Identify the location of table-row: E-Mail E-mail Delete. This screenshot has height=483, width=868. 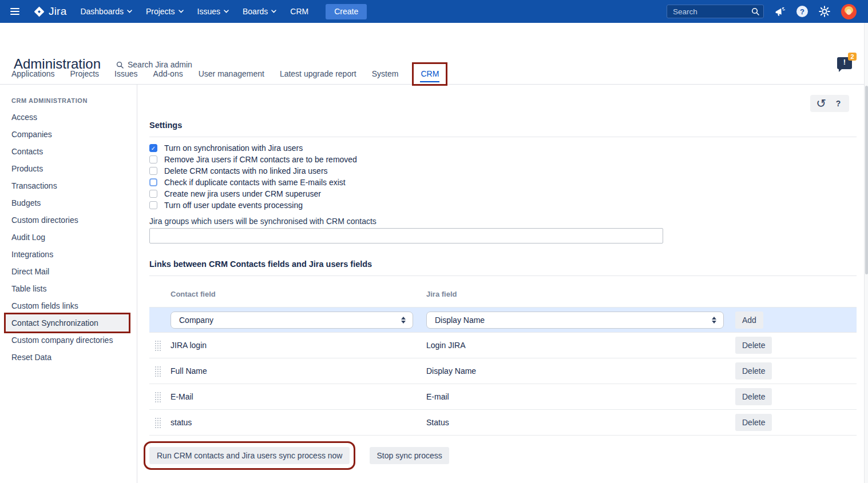
(503, 397).